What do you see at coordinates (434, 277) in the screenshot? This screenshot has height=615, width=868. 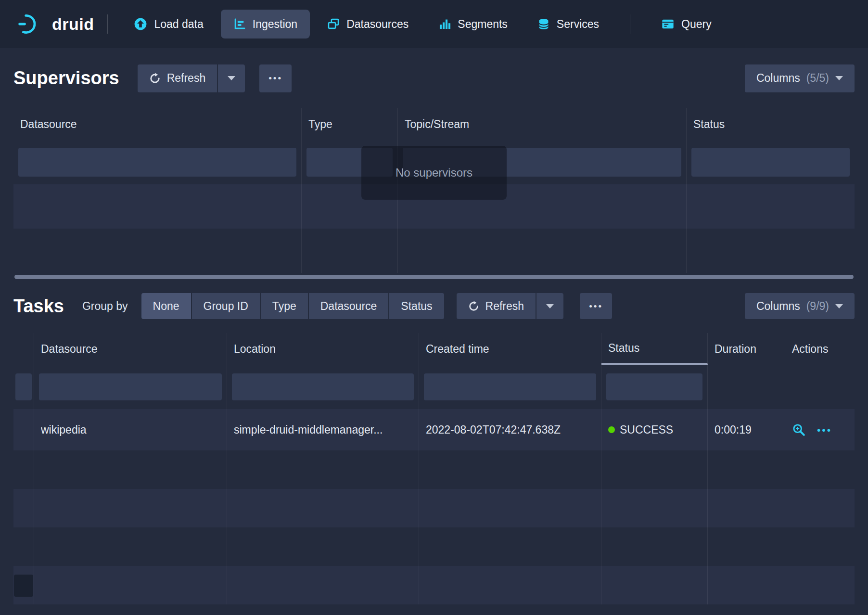 I see `horizontal-resize-scrollbar` at bounding box center [434, 277].